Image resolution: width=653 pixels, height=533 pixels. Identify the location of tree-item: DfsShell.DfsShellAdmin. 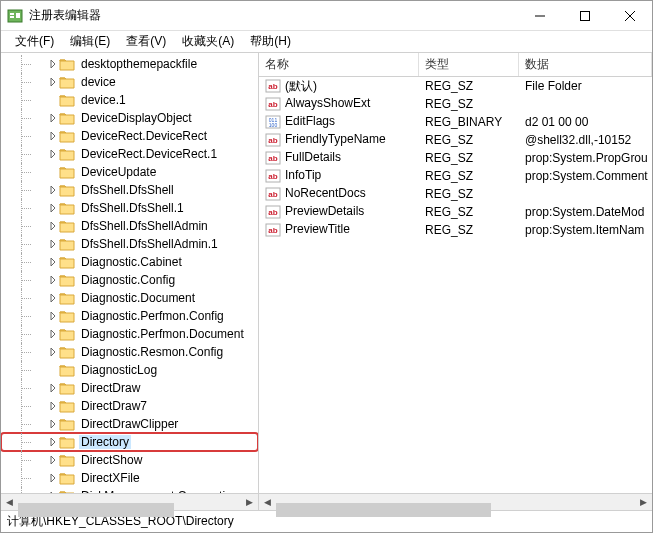
(130, 226).